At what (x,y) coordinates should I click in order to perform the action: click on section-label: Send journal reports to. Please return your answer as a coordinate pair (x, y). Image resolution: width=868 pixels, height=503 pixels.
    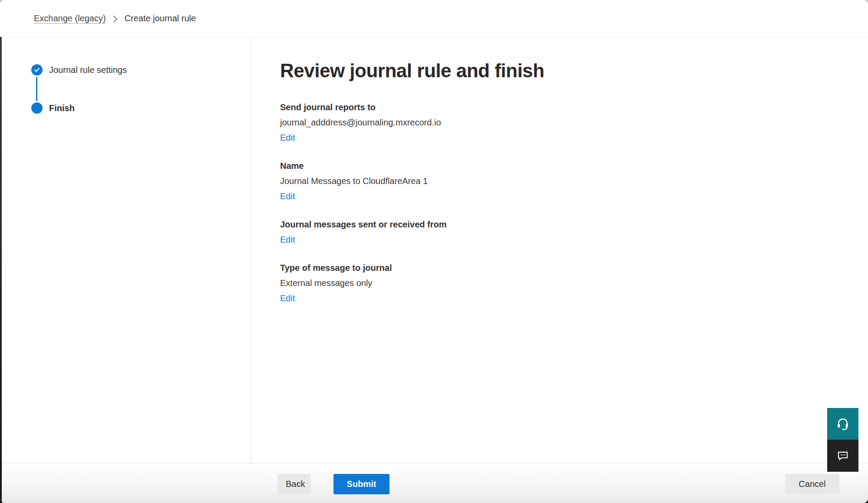
    Looking at the image, I should click on (565, 108).